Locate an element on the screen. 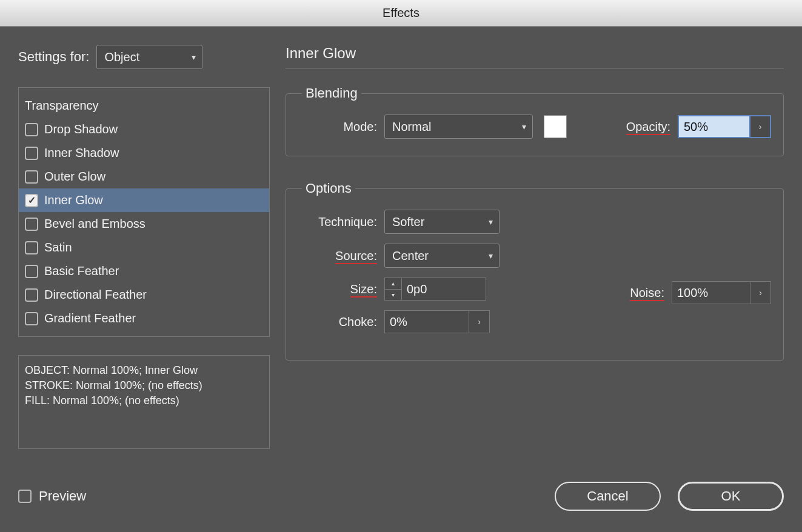 The image size is (802, 532). effects-item-satin: Satin is located at coordinates (144, 247).